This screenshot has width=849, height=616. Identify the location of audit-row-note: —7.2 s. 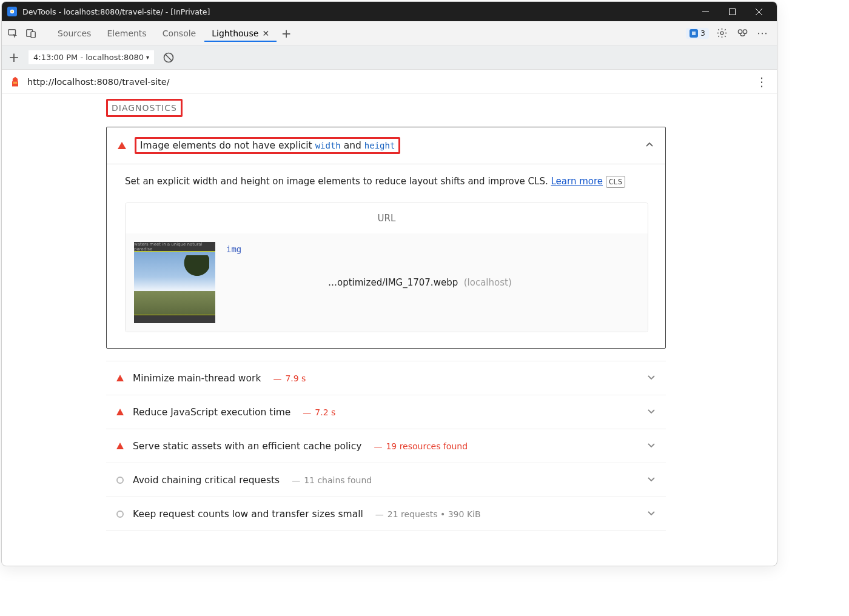
(317, 412).